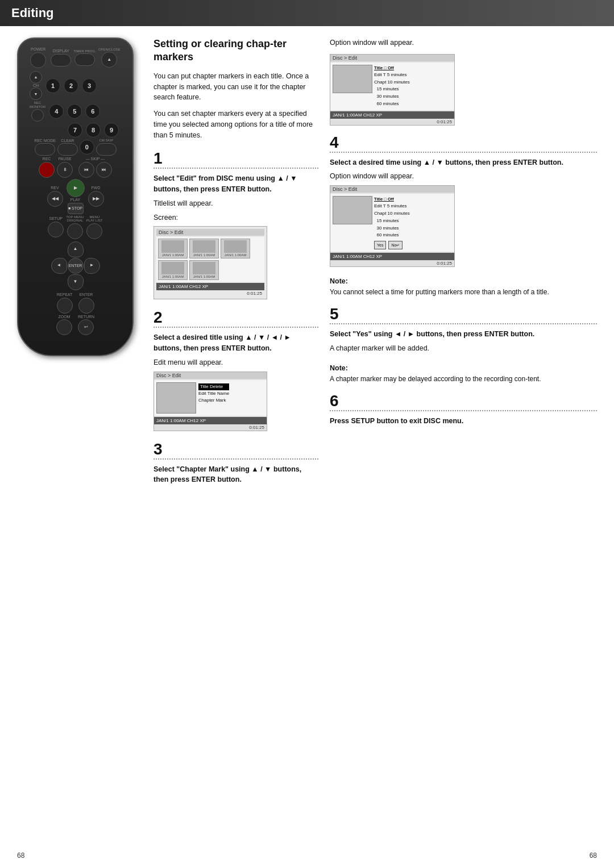 The width and height of the screenshot is (614, 868). I want to click on page-header: Editing, so click(307, 13).